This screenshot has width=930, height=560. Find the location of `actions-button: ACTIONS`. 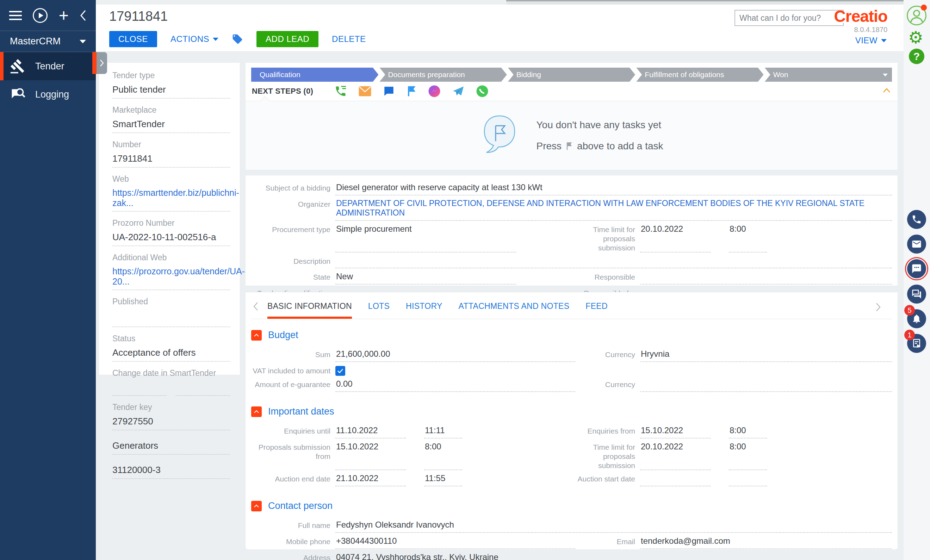

actions-button: ACTIONS is located at coordinates (195, 39).